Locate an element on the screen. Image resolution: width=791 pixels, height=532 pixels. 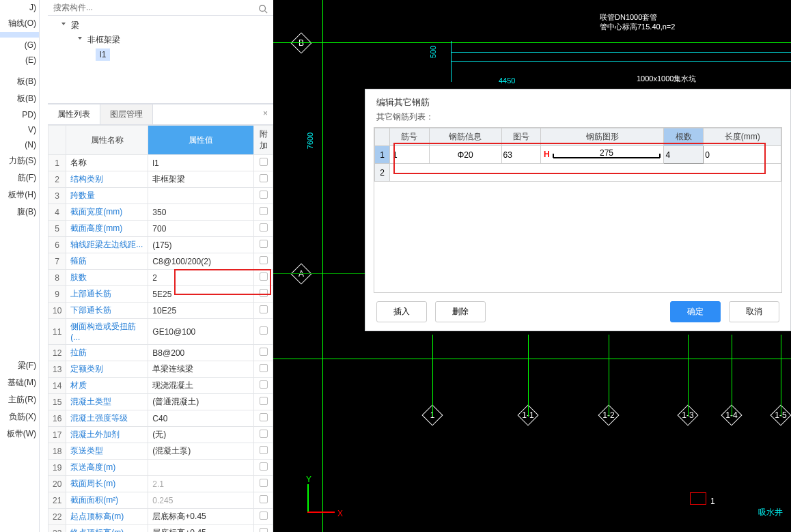
prop-row: 18泵送类型(混凝土泵) is located at coordinates (161, 451).